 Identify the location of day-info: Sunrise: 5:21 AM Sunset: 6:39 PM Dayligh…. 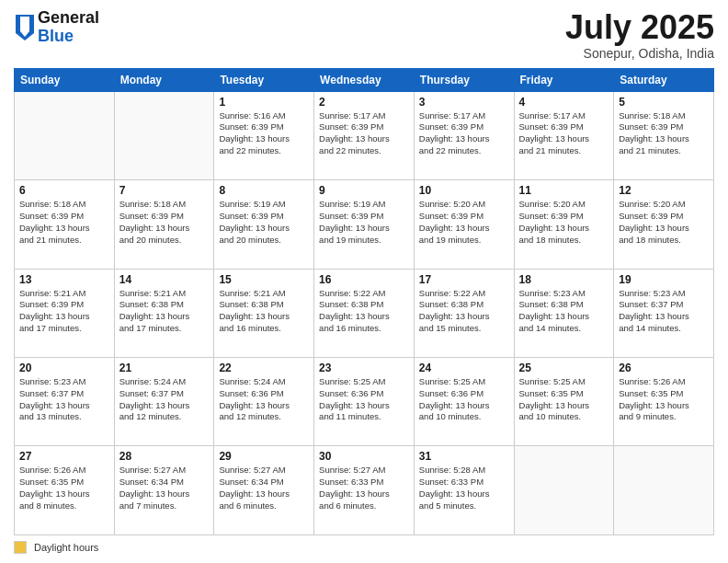
(64, 311).